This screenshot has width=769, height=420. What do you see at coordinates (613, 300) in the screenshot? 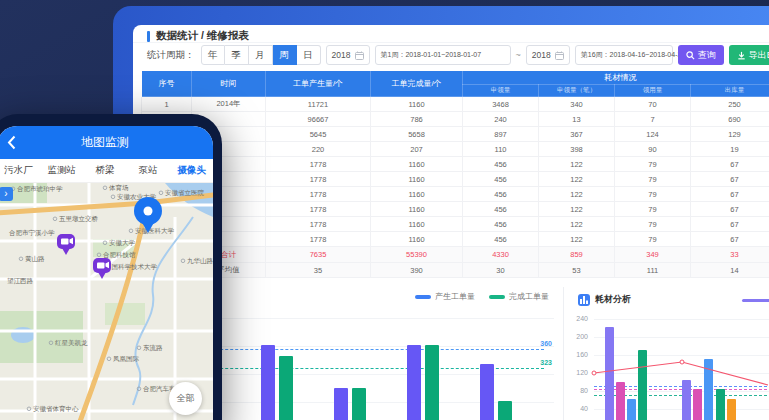
I see `consumable-chart-title: 耗材分析` at bounding box center [613, 300].